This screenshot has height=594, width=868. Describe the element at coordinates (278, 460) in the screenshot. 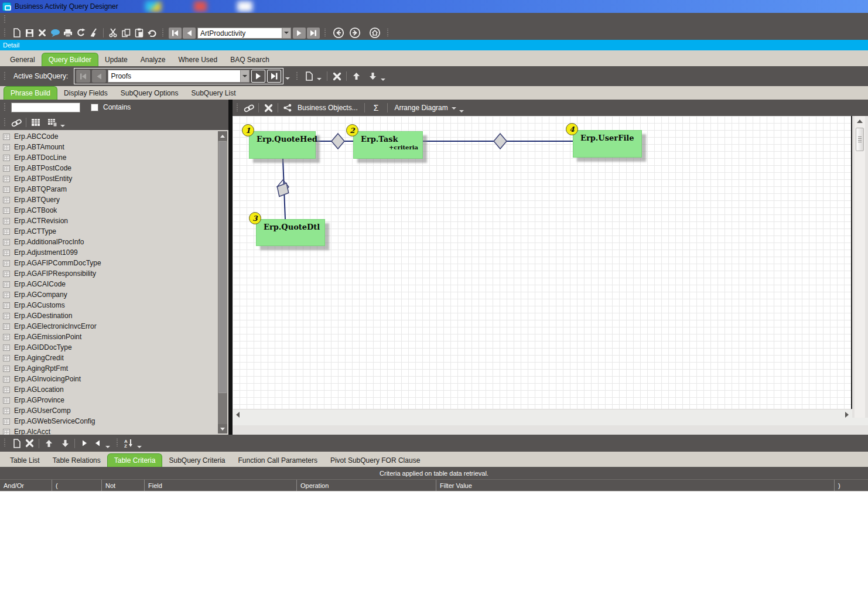

I see `tab-function-call-parameters: Function Call Parameters` at that location.